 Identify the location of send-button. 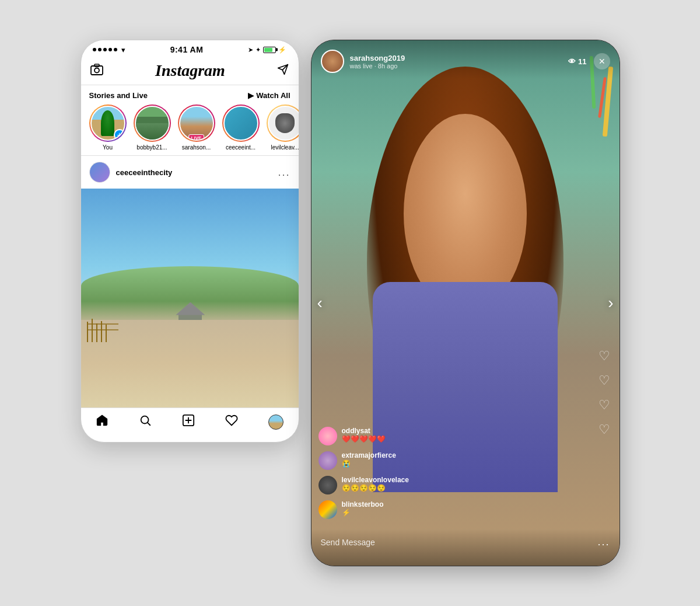
(283, 71).